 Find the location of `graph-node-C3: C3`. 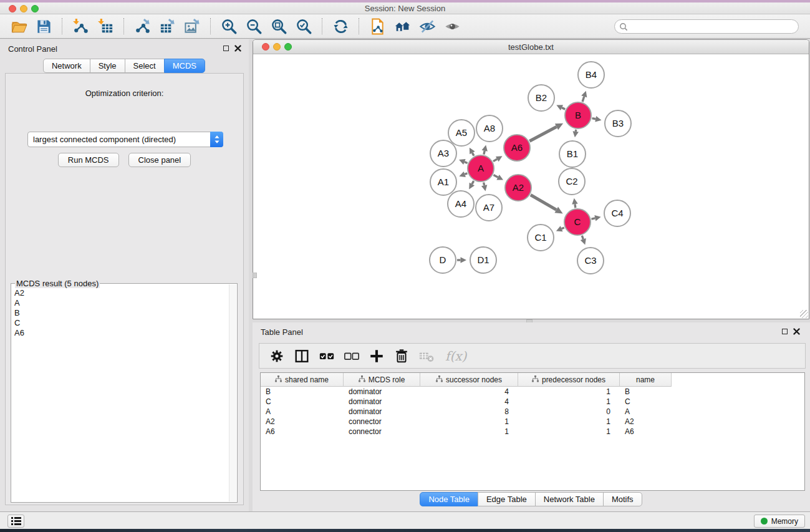

graph-node-C3: C3 is located at coordinates (591, 261).